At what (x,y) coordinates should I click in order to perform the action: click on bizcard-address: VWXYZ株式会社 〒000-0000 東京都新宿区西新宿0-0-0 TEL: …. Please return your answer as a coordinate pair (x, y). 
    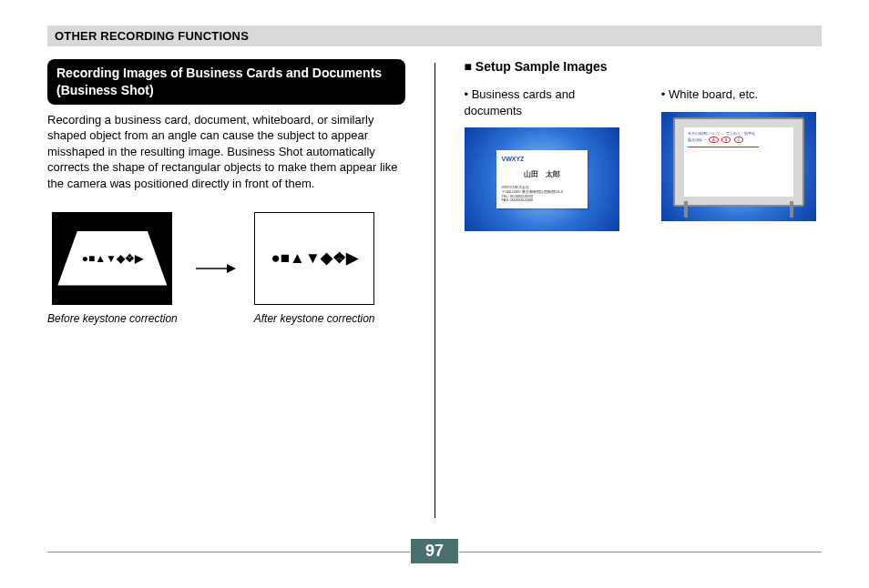
    Looking at the image, I should click on (542, 195).